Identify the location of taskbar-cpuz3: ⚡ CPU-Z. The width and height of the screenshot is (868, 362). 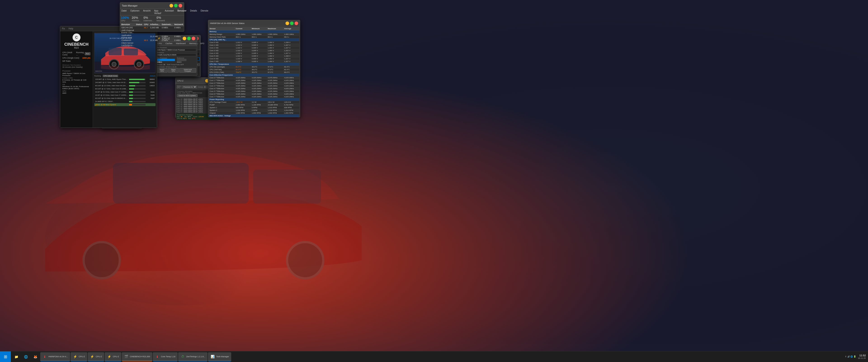
(113, 357).